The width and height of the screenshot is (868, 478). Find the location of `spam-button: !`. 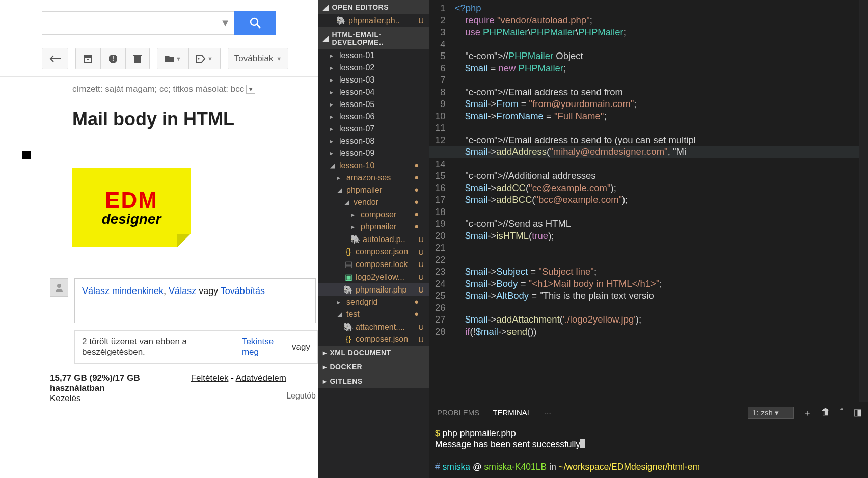

spam-button: ! is located at coordinates (113, 59).